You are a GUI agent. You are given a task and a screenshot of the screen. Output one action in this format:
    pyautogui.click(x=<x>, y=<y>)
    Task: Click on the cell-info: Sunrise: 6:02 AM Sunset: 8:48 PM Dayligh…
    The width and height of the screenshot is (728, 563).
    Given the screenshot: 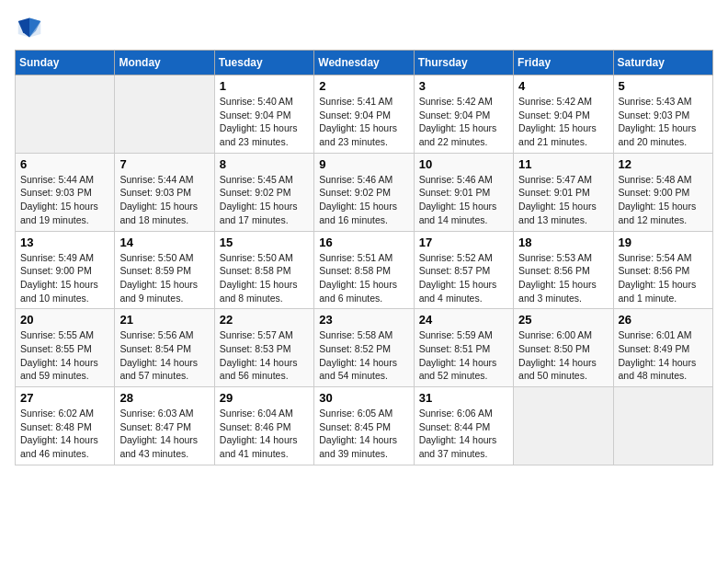 What is the action you would take?
    pyautogui.click(x=64, y=434)
    